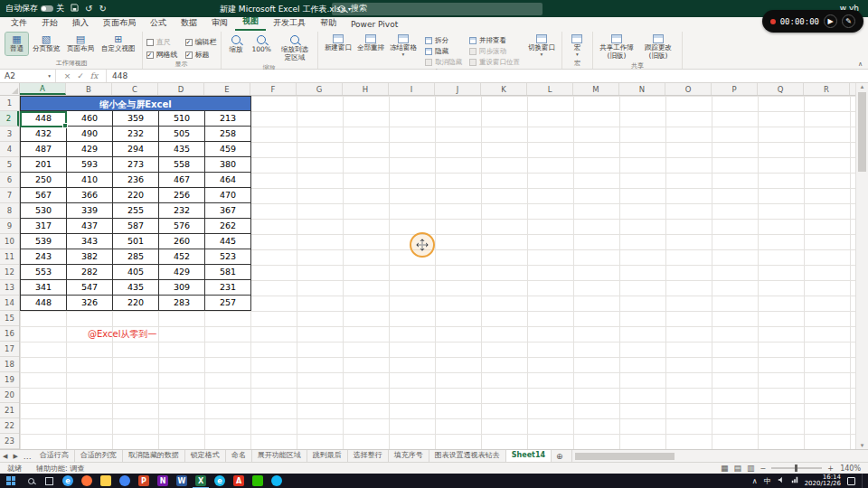  Describe the element at coordinates (228, 287) in the screenshot. I see `table-cell: 231` at that location.